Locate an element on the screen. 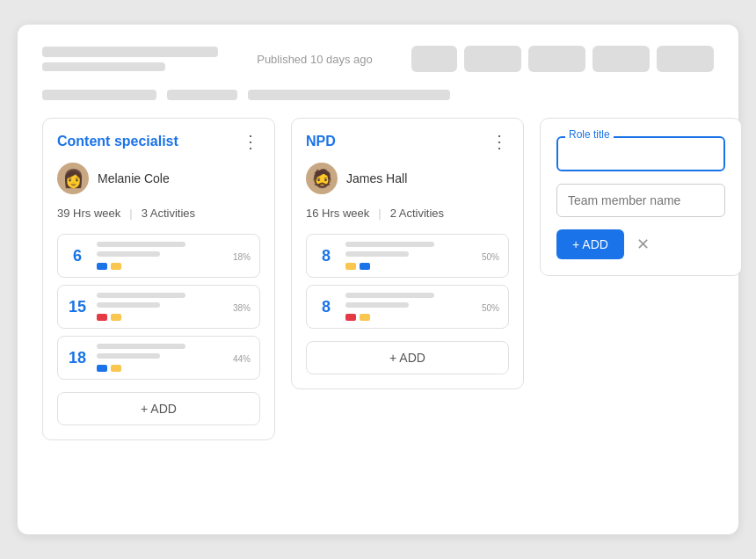  top-bar: Published 10 days ago is located at coordinates (378, 59).